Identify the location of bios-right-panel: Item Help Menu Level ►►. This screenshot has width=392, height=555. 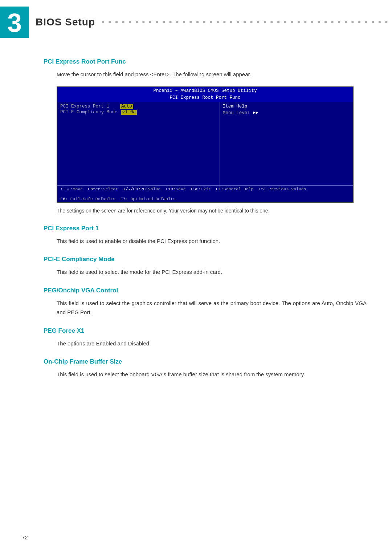
(286, 143).